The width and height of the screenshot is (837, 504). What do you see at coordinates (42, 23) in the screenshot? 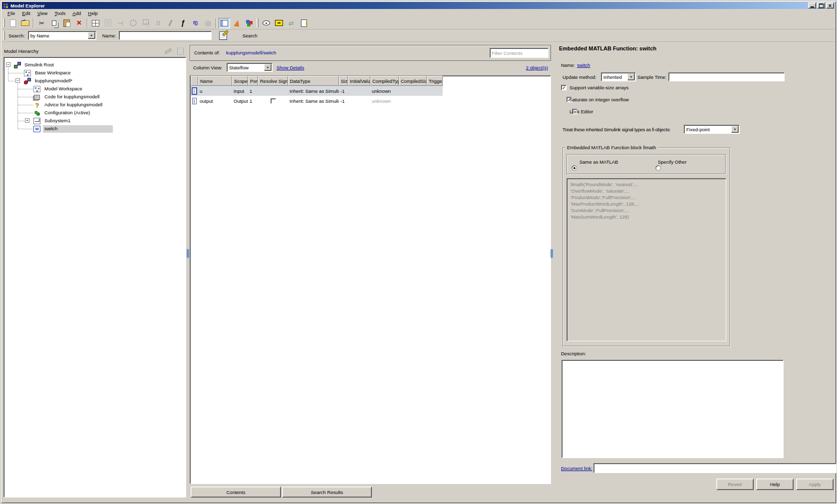
I see `cut-icon` at bounding box center [42, 23].